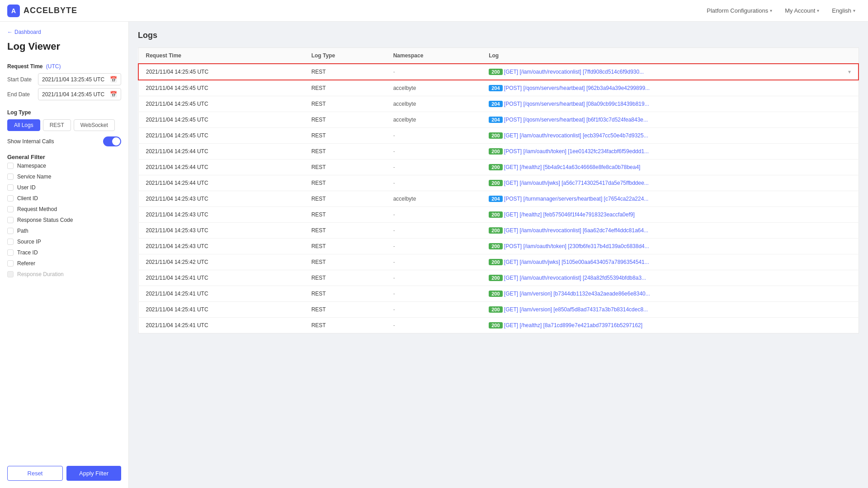 Image resolution: width=868 pixels, height=488 pixels. I want to click on page-title: Log Viewer, so click(64, 47).